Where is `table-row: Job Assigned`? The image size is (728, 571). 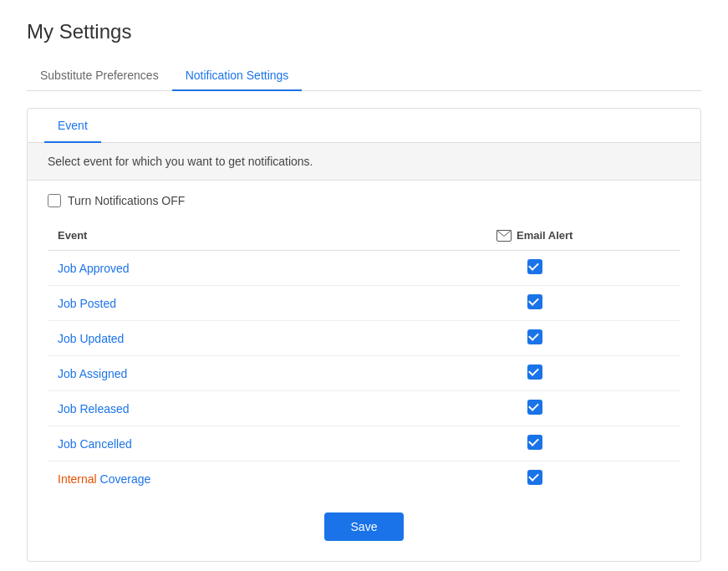
table-row: Job Assigned is located at coordinates (364, 374).